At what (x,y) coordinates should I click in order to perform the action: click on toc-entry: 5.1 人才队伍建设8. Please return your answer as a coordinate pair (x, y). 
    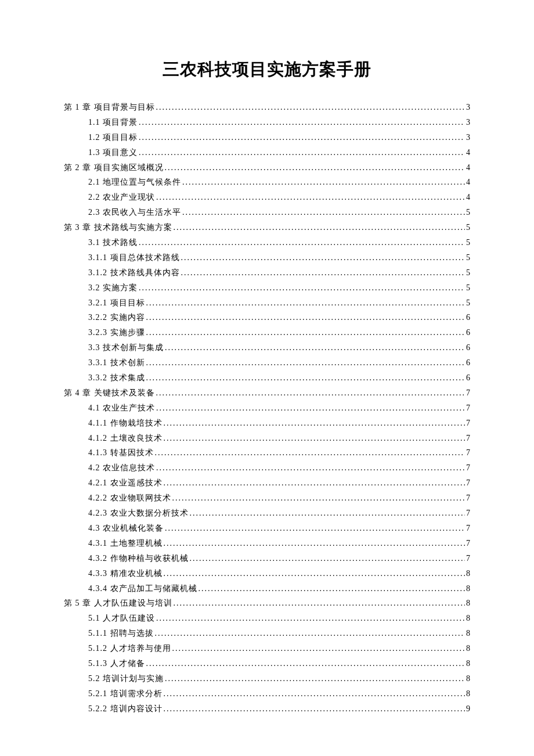
    Looking at the image, I should click on (267, 618).